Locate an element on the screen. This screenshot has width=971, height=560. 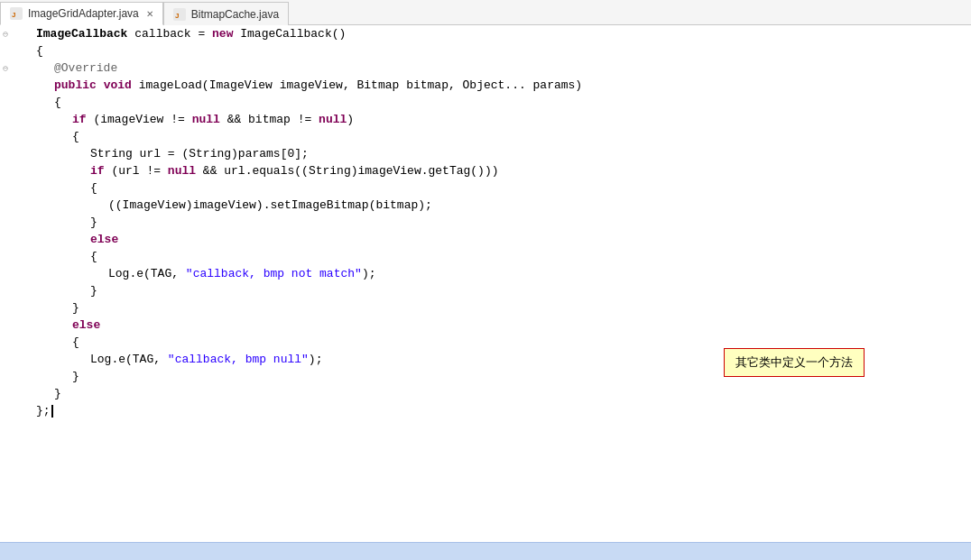
code-line-12: } is located at coordinates (495, 222).